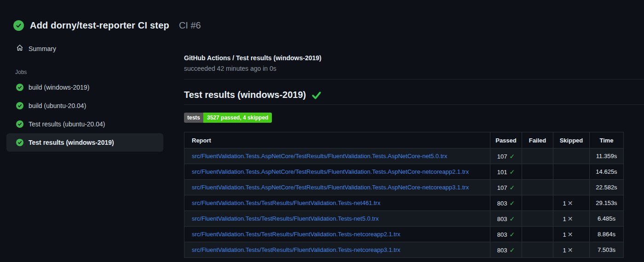 Image resolution: width=644 pixels, height=262 pixels. Describe the element at coordinates (194, 118) in the screenshot. I see `badge-label: tests` at that location.